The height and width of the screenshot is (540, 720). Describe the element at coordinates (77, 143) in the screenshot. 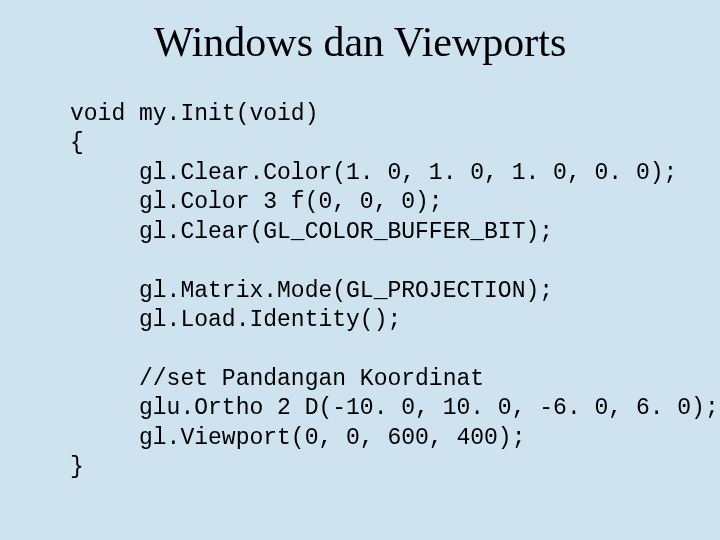

I see `code-line: {` at that location.